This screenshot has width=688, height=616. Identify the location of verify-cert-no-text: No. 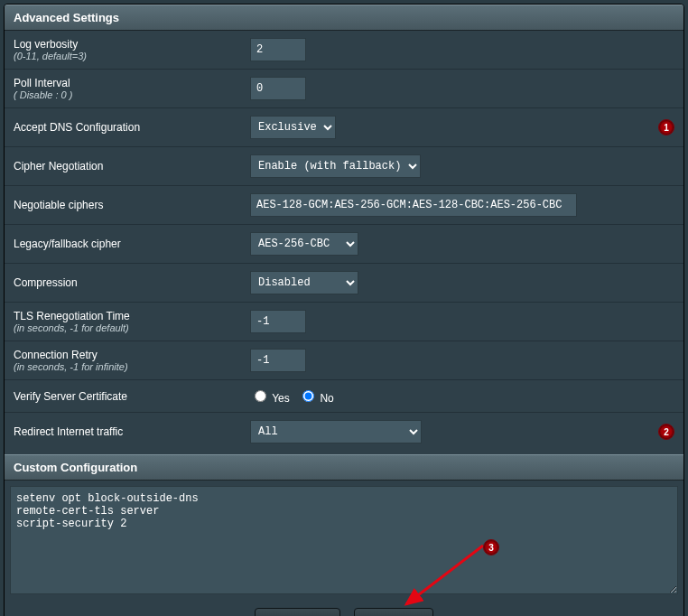
(327, 398).